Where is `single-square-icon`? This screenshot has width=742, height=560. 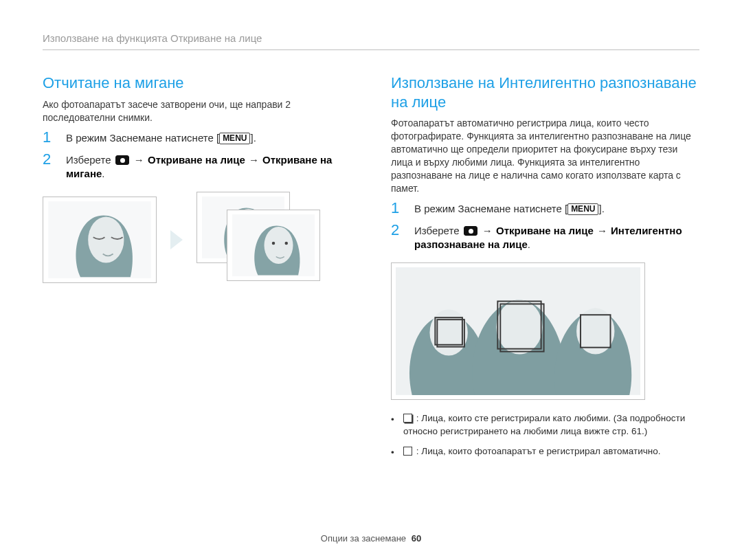
single-square-icon is located at coordinates (408, 451).